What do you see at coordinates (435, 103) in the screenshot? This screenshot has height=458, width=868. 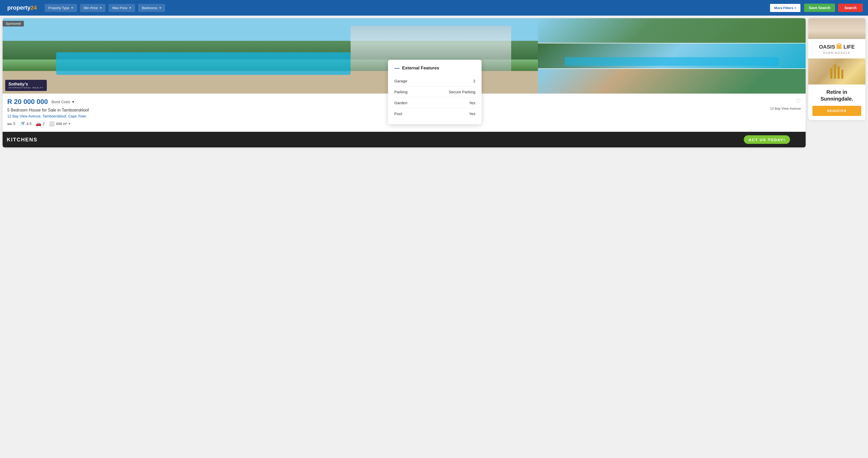 I see `garden-row: Garden Yes` at bounding box center [435, 103].